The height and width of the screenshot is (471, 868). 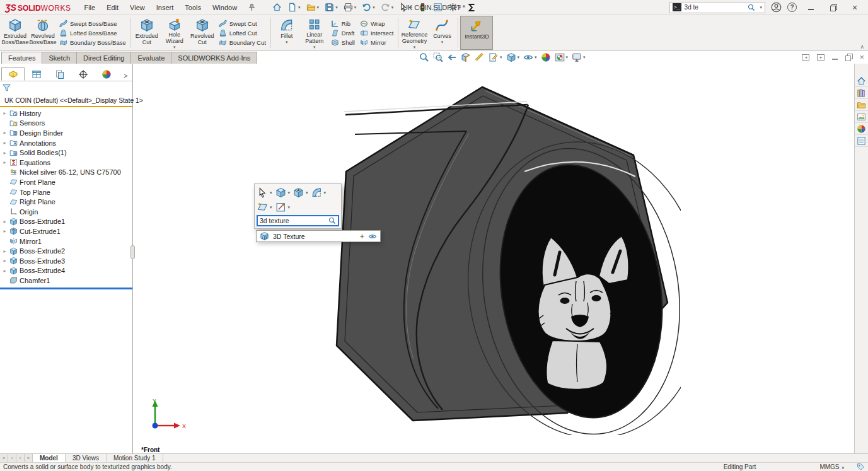 I want to click on pane-right-toggle-icon: ▸, so click(x=821, y=57).